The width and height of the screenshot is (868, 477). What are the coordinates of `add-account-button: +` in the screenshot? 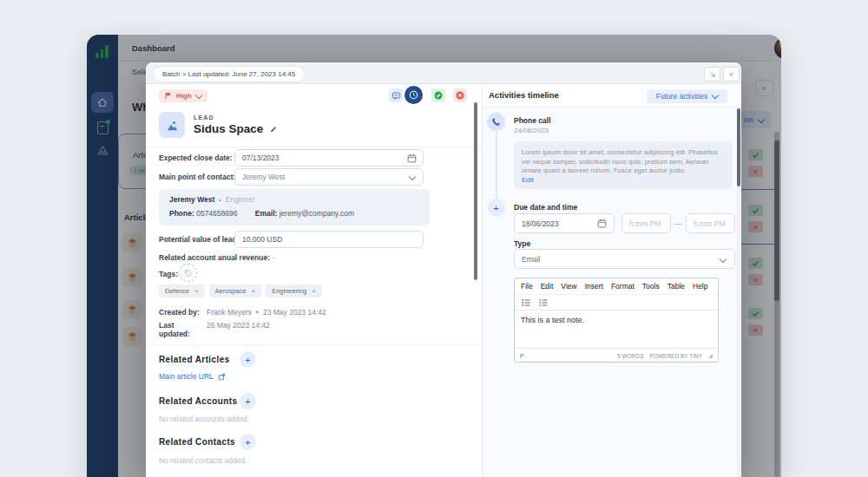 It's located at (248, 401).